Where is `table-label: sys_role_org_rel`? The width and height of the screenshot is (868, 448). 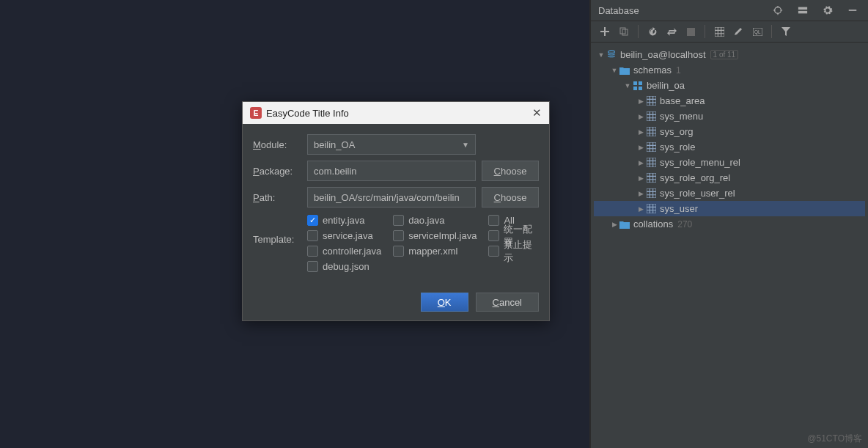 table-label: sys_role_org_rel is located at coordinates (695, 177).